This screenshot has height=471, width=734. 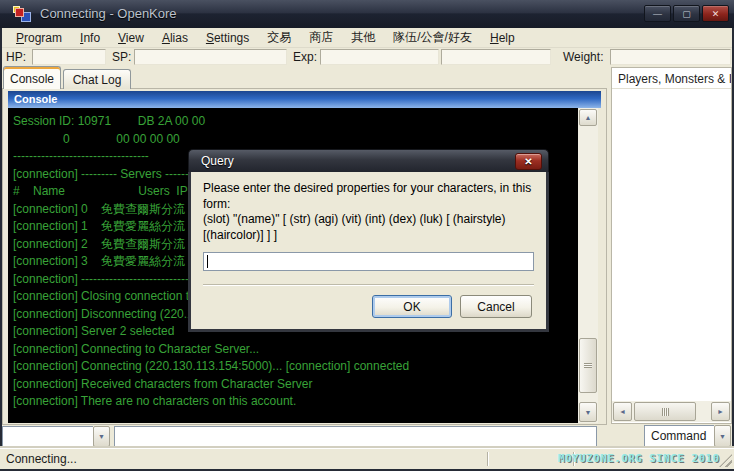 I want to click on tab-console-label: Console, so click(x=32, y=79).